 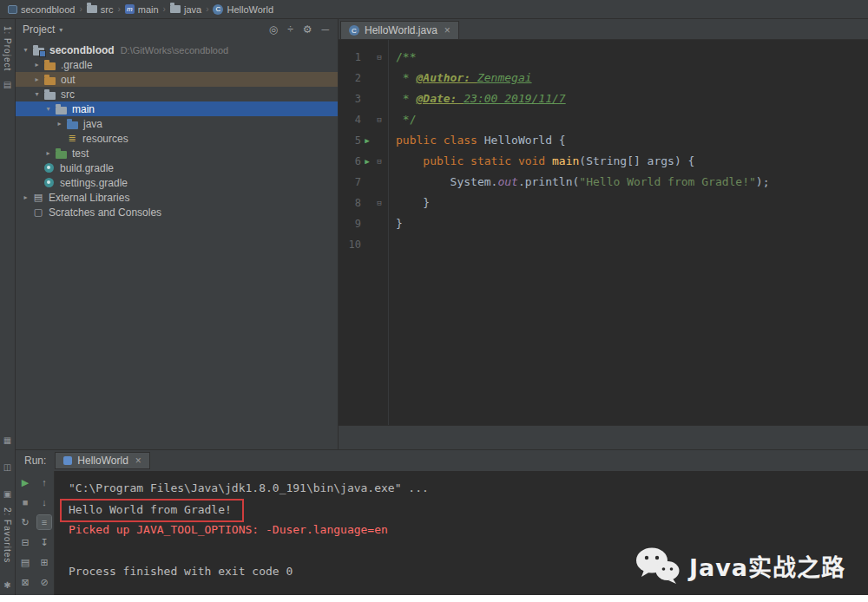 I want to click on line-number: 2, so click(x=350, y=78).